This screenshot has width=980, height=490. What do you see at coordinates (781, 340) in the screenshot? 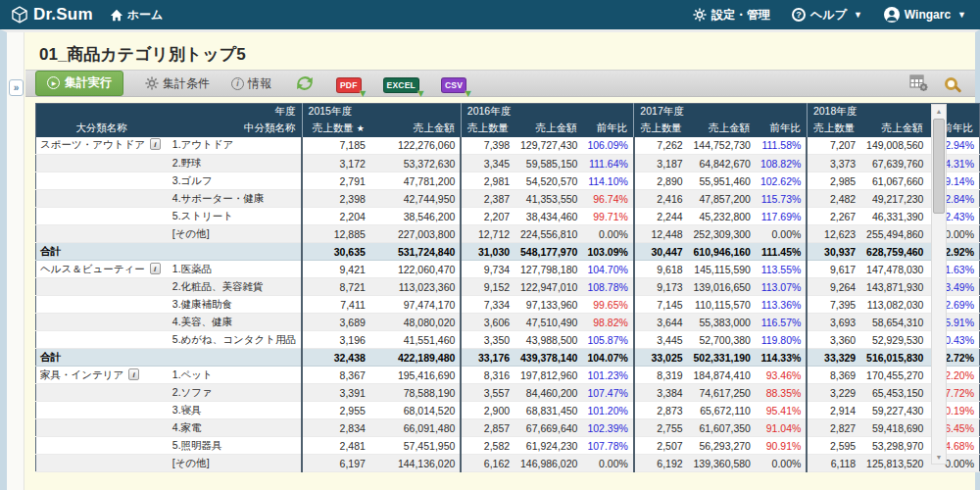
I see `cell-yoy: 119.80%` at bounding box center [781, 340].